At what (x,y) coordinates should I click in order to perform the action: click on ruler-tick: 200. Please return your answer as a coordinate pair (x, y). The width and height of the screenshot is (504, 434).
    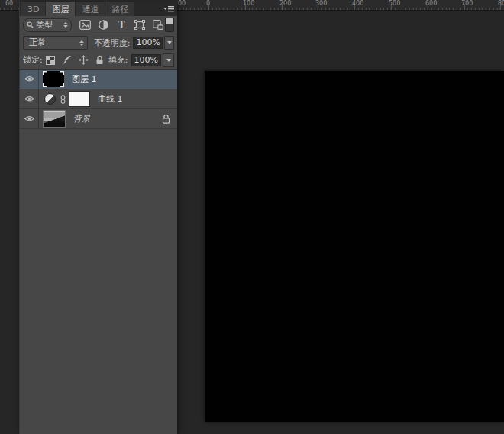
    Looking at the image, I should click on (286, 3).